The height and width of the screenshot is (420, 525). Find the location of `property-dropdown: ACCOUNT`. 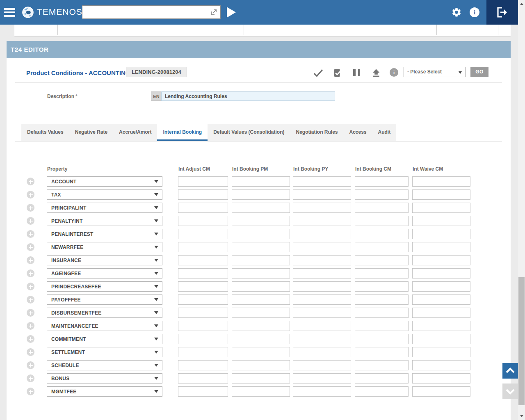

property-dropdown: ACCOUNT is located at coordinates (105, 181).